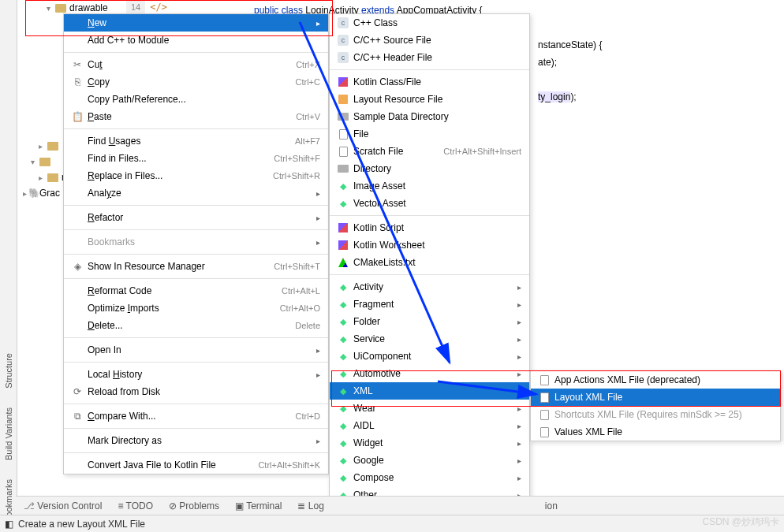  What do you see at coordinates (429, 287) in the screenshot?
I see `menu-item-activity: ◆Activity▸` at bounding box center [429, 287].